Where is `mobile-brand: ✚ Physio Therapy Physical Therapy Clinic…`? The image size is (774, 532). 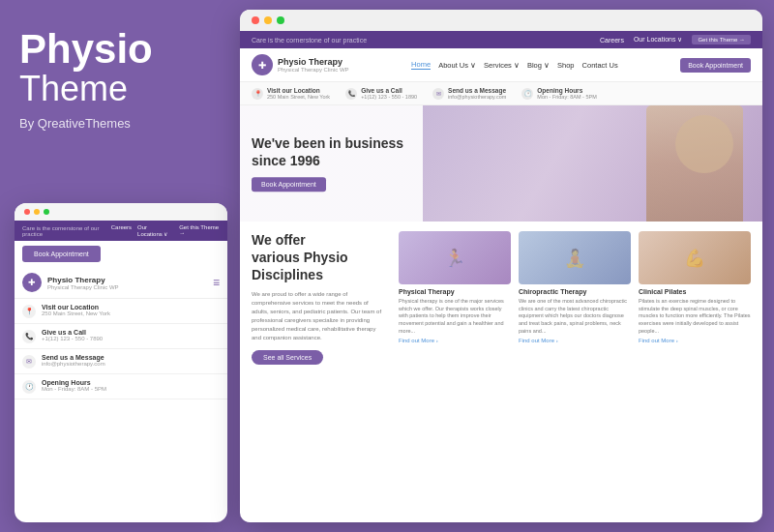 mobile-brand: ✚ Physio Therapy Physical Therapy Clinic… is located at coordinates (121, 282).